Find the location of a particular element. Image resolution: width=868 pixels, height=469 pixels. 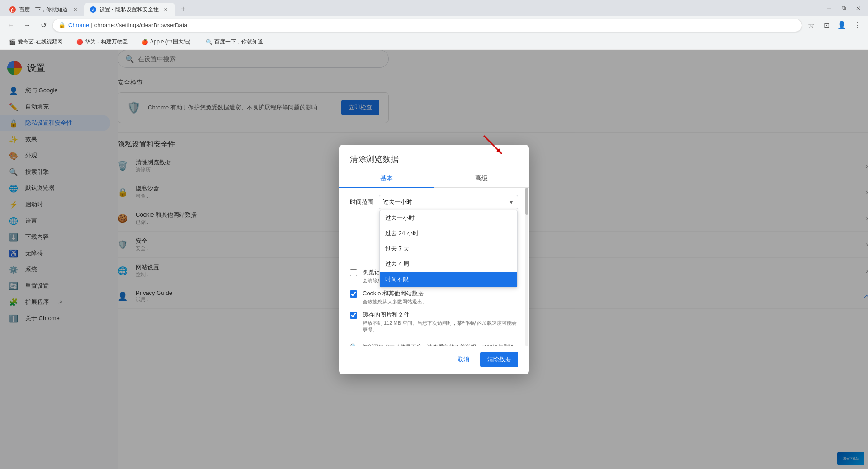

dialog-tabs: 基本 高级 is located at coordinates (434, 179).